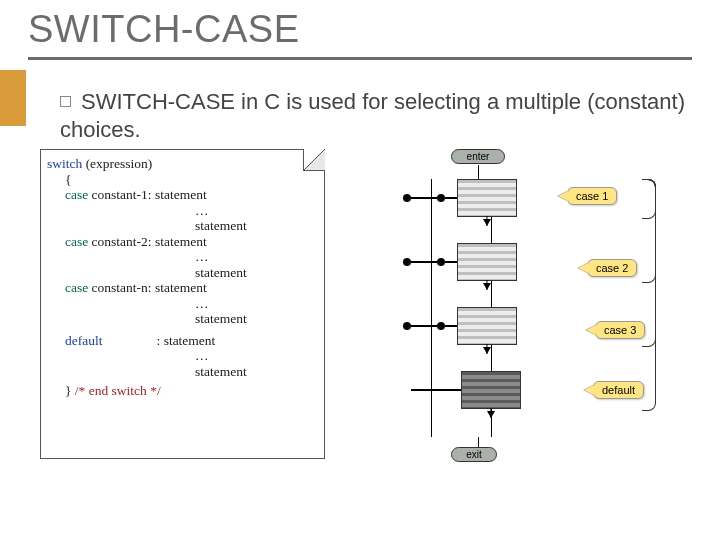 This screenshot has height=540, width=720. I want to click on expr: (expression), so click(117, 164).